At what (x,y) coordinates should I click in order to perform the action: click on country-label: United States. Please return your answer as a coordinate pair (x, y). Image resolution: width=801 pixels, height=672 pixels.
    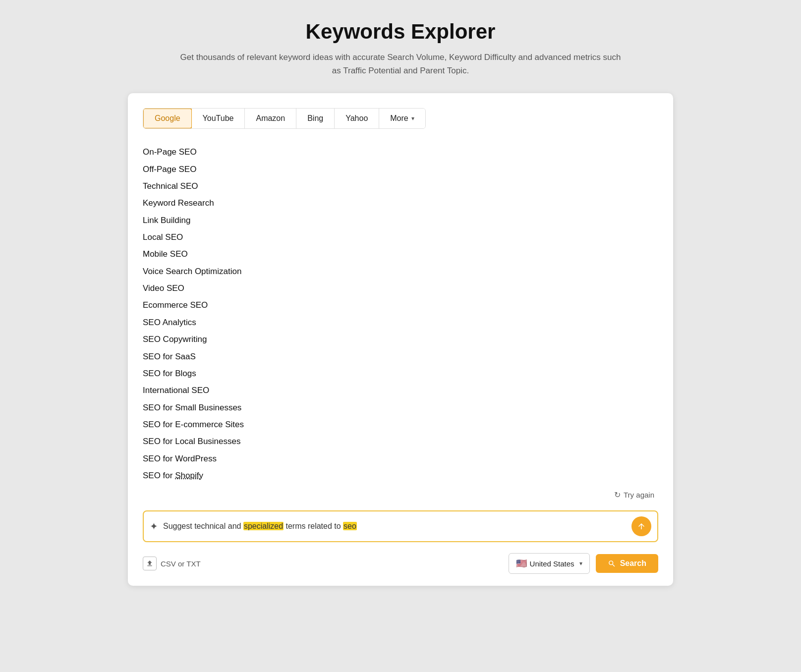
    Looking at the image, I should click on (552, 564).